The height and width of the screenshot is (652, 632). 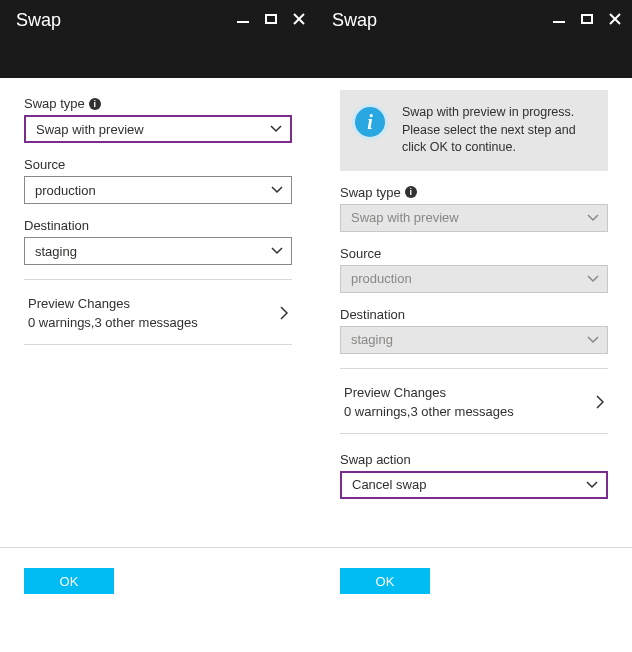 I want to click on swap-action-value: Cancel swap, so click(x=389, y=484).